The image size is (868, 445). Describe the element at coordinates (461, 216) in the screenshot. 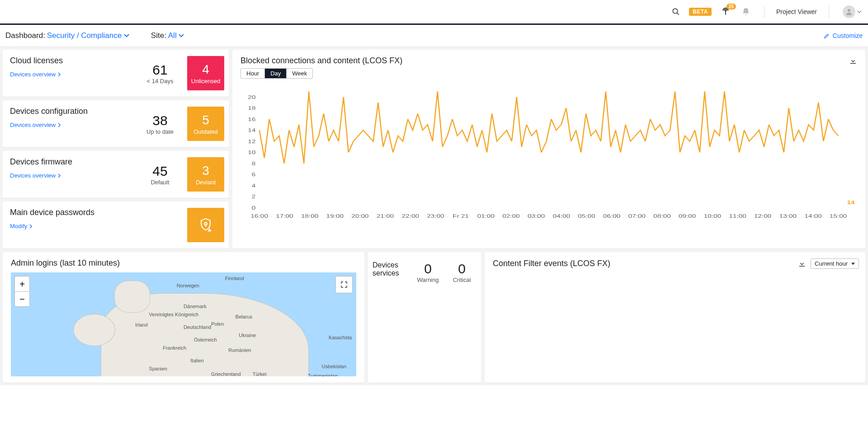

I see `svg-text: Fr 21` at that location.